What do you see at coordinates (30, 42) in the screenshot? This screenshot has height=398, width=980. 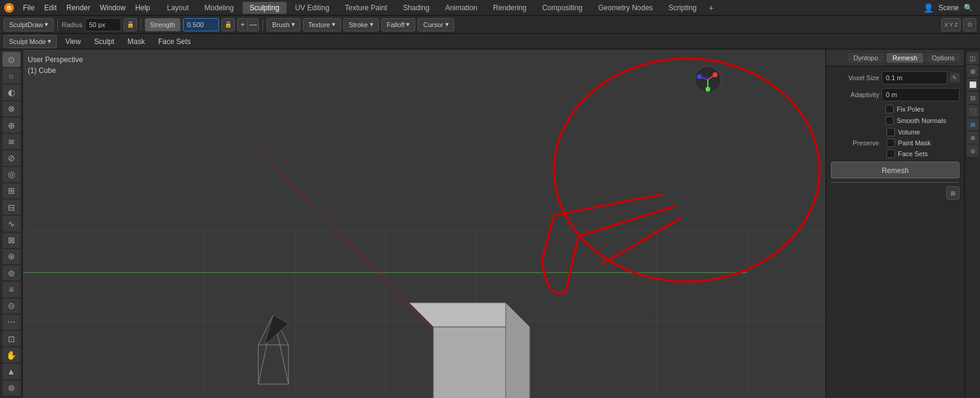 I see `sculpt-mode-selector: Sculpt Mode ▾` at bounding box center [30, 42].